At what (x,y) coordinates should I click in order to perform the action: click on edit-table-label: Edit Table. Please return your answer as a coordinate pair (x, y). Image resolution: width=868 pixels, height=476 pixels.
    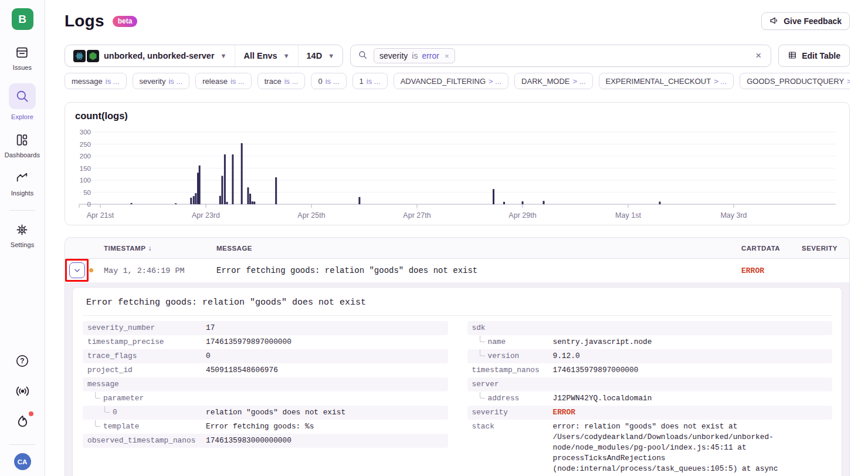
    Looking at the image, I should click on (821, 56).